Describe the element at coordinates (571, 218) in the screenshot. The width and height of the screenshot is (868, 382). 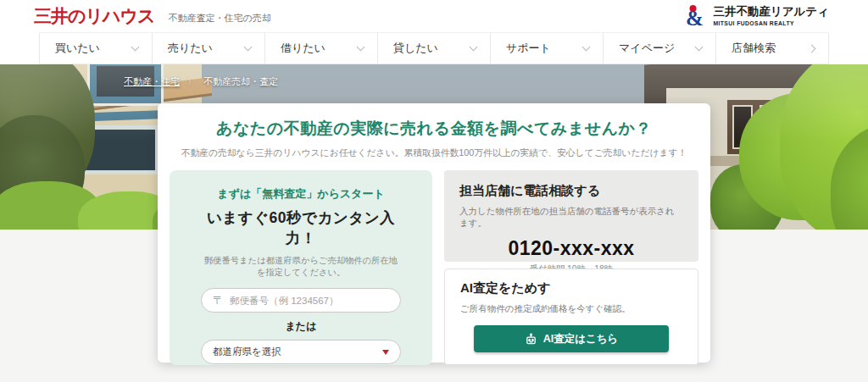
I see `phone-panel-description: 入力した物件所在地の担当店舗の電話番号が表示されます。` at that location.